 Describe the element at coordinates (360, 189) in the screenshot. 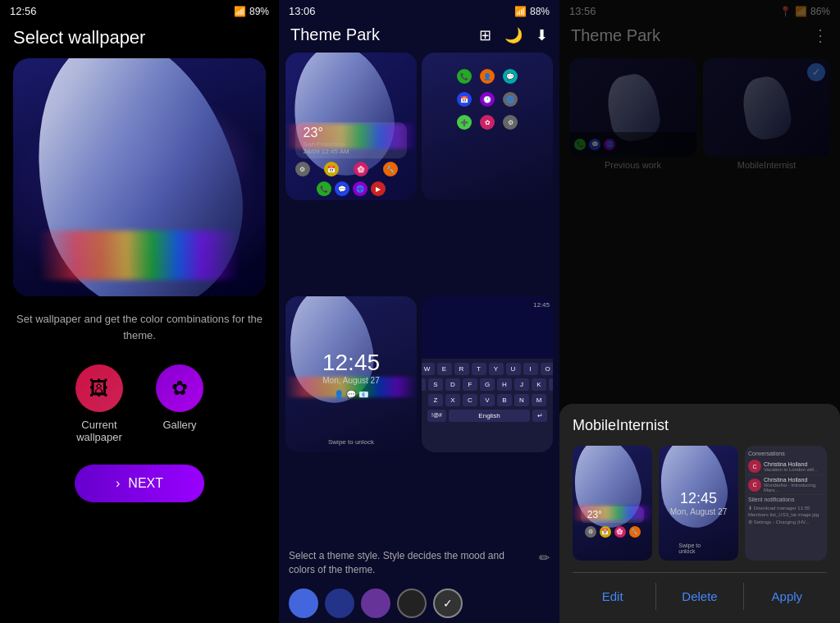

I see `browser-icon: 🌐` at that location.